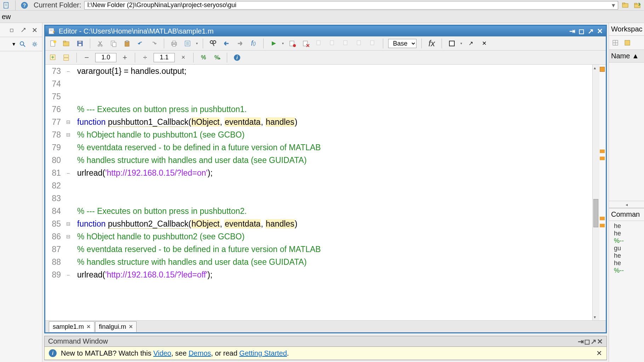 This screenshot has height=362, width=644. I want to click on step-icon, so click(319, 43).